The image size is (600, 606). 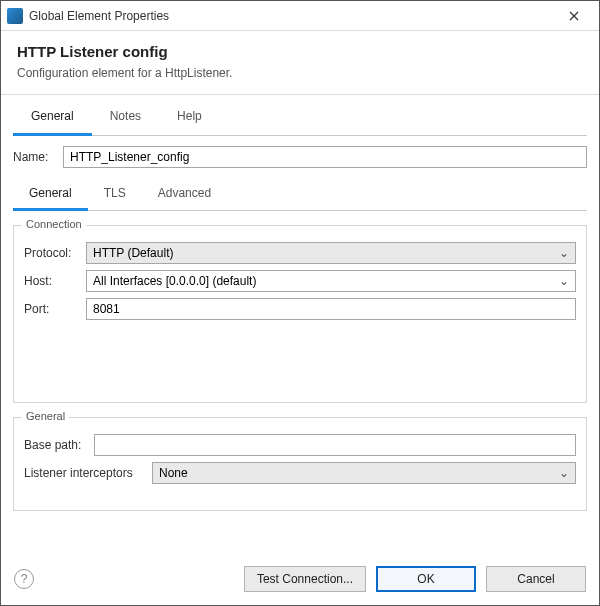 I want to click on basepath-label: Base path:, so click(x=59, y=445).